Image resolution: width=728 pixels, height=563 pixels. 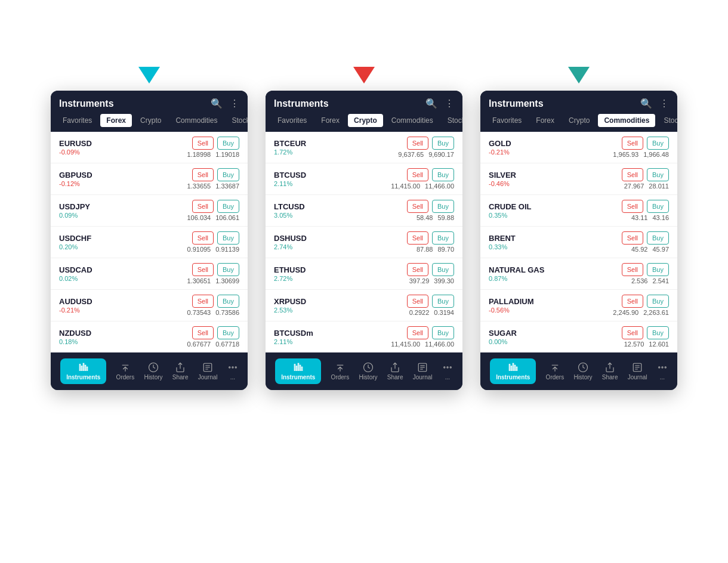 What do you see at coordinates (439, 186) in the screenshot?
I see `buy-price: 11,466.00` at bounding box center [439, 186].